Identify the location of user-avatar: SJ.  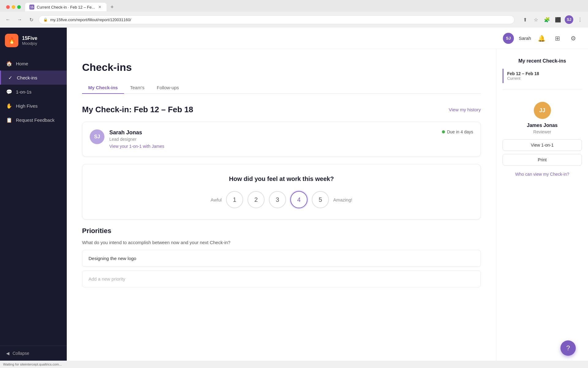
(97, 137).